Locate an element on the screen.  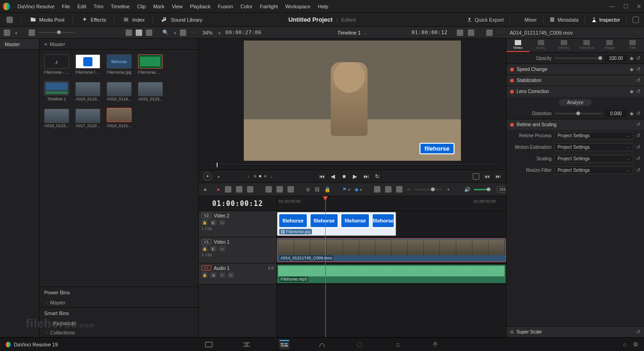
viewer-mode-icon: ✦ is located at coordinates (207, 176).